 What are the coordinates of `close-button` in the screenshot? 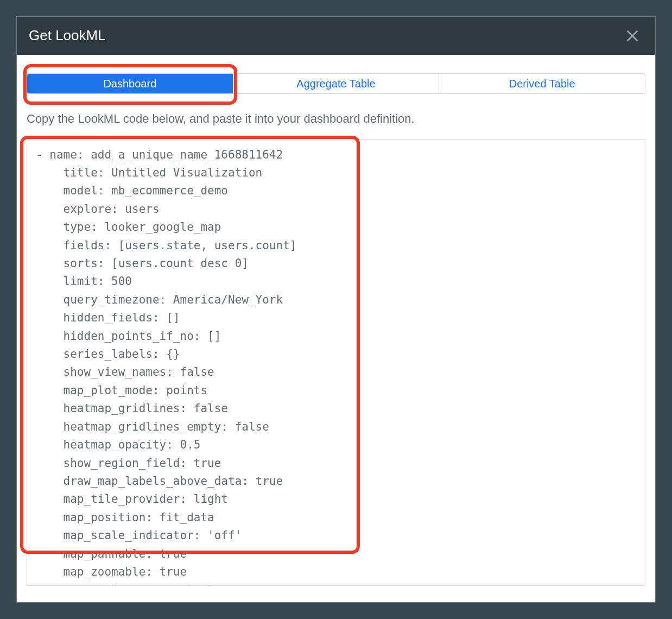 It's located at (632, 36).